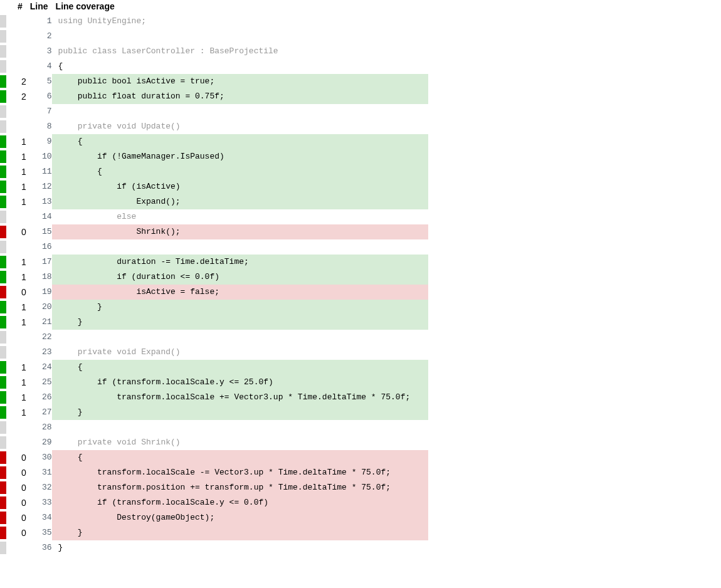  Describe the element at coordinates (214, 458) in the screenshot. I see `table-row: 030 {` at that location.